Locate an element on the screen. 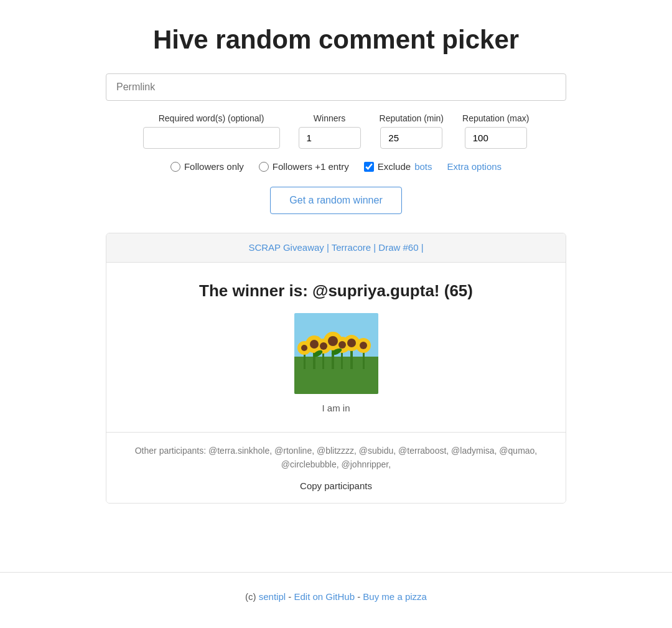 Image resolution: width=672 pixels, height=628 pixels. followers-only-label: Followers only is located at coordinates (214, 167).